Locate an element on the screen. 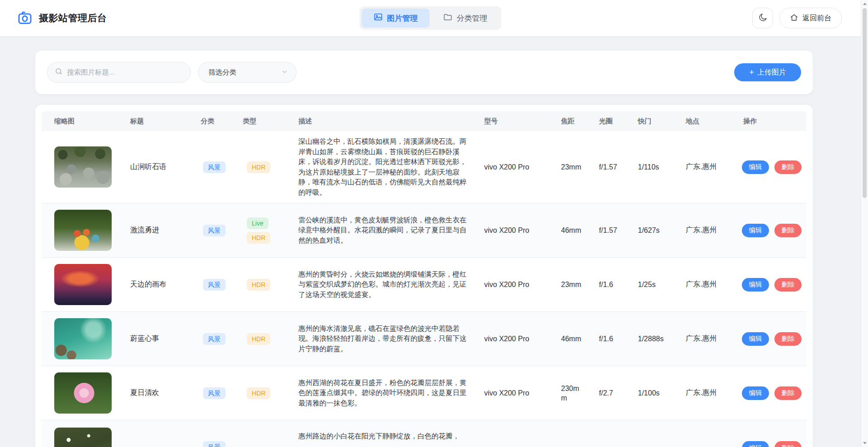  photo-description: 惠州路边的小白花在阳光下静静绽放，白色的花瓣， is located at coordinates (384, 434).